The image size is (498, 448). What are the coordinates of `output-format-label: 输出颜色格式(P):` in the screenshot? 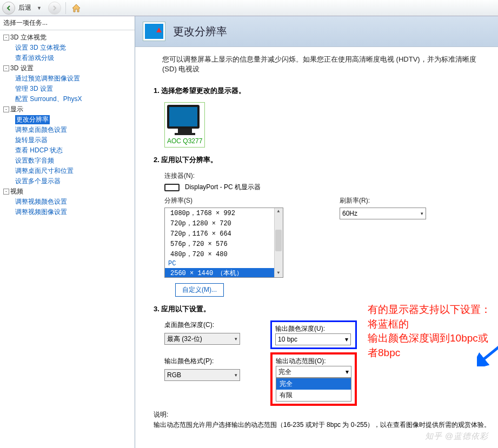 It's located at (202, 361).